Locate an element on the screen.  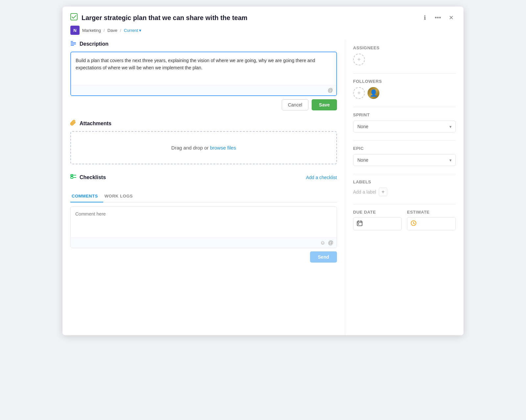
follower-avatar: 👤 is located at coordinates (373, 93).